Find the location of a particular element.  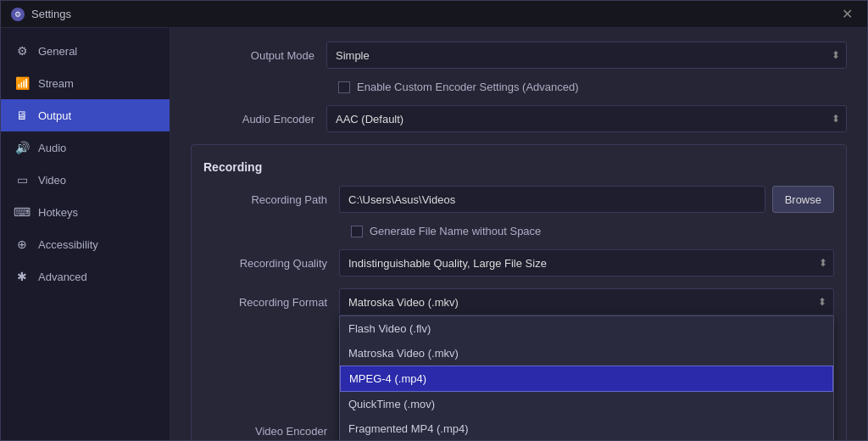

sidebar-item-stream: 📶 Stream is located at coordinates (85, 83).